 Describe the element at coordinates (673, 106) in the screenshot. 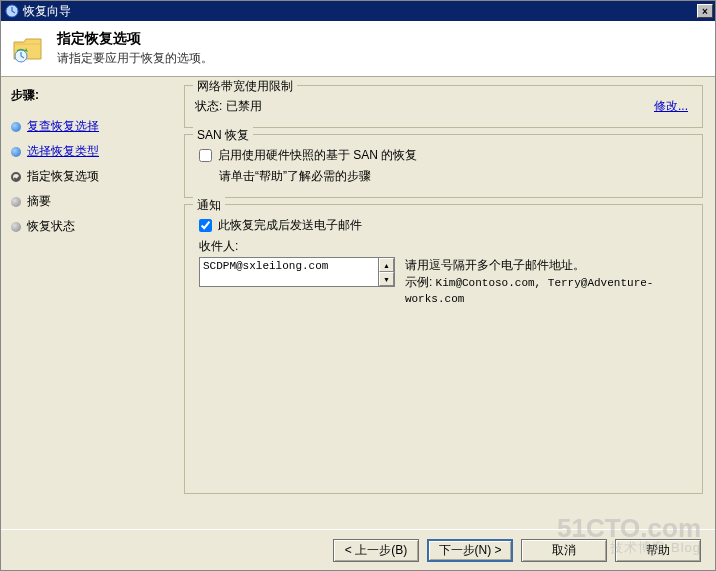

I see `throttle-modify-link: 修改...` at that location.